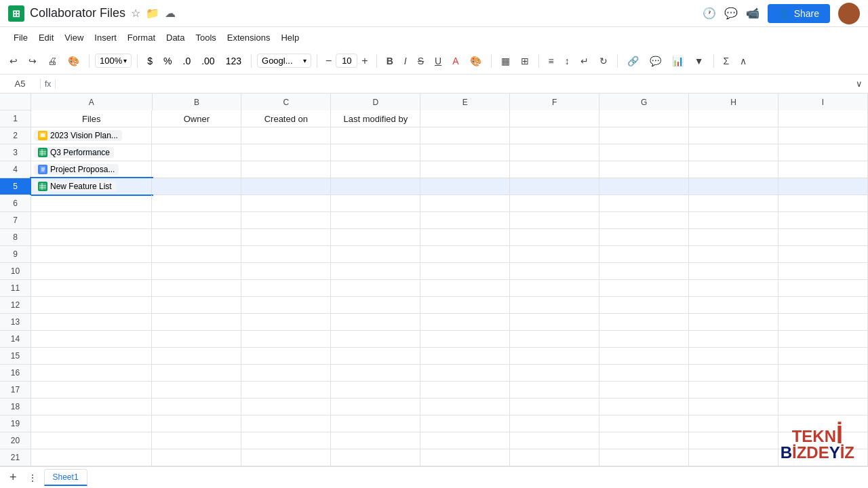  Describe the element at coordinates (823, 356) in the screenshot. I see `cell-i15` at that location.